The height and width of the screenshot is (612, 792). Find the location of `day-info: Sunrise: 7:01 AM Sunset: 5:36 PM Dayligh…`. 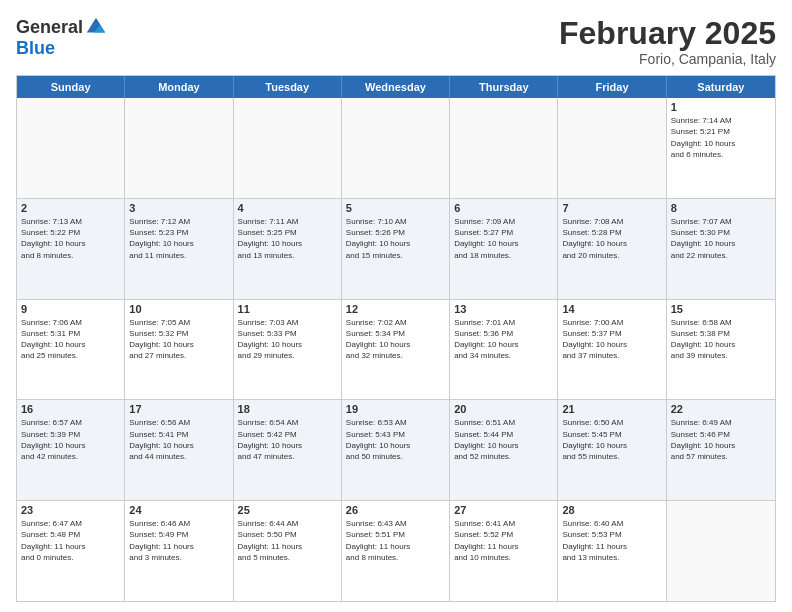

day-info: Sunrise: 7:01 AM Sunset: 5:36 PM Dayligh… is located at coordinates (504, 340).